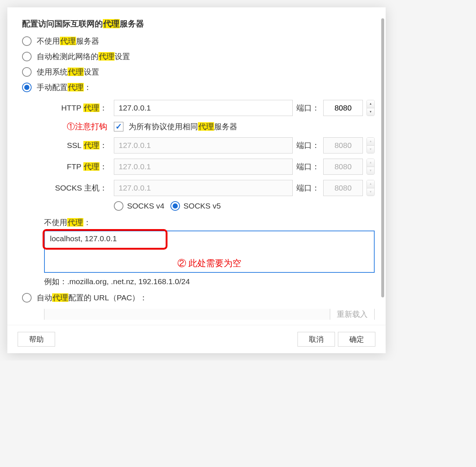  Describe the element at coordinates (203, 188) in the screenshot. I see `socks-proxy-input` at that location.